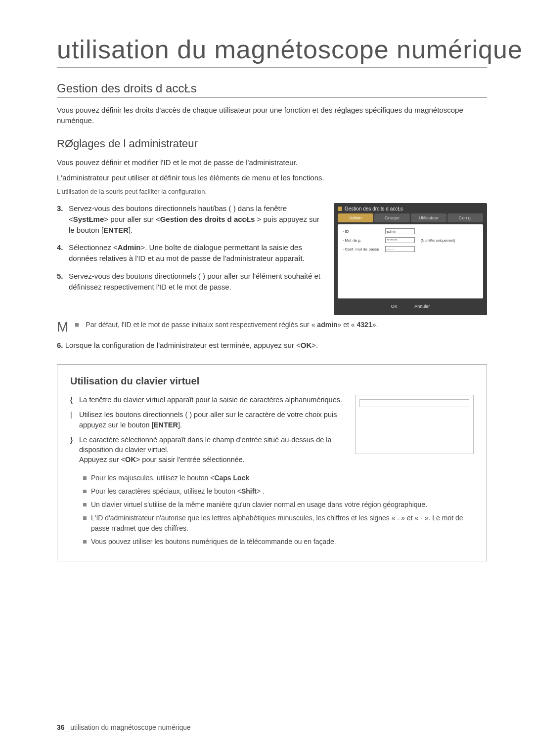 The width and height of the screenshot is (534, 756). I want to click on ui-tabs: Admin Groupe Utilisateur Con g., so click(410, 218).